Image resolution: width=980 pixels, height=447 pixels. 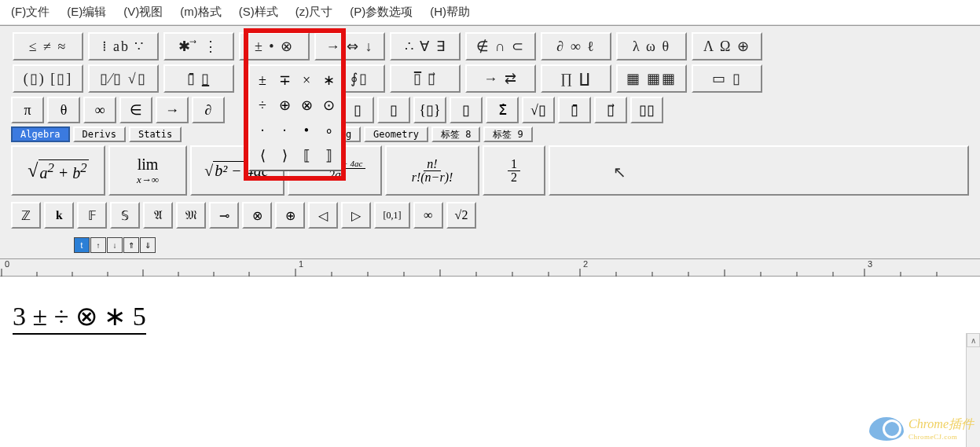 What do you see at coordinates (611, 110) in the screenshot?
I see `sym2-7: ▯⃗` at bounding box center [611, 110].